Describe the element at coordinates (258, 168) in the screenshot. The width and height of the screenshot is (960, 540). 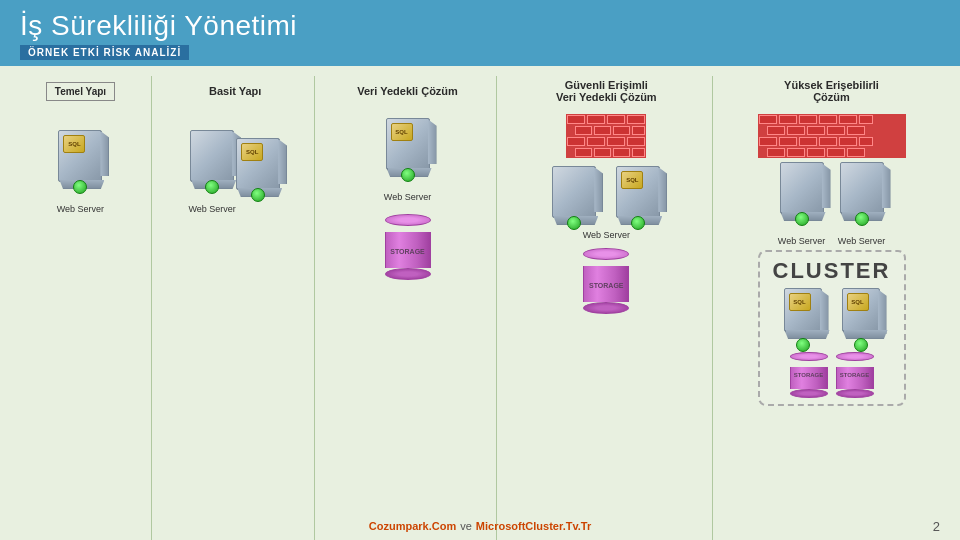
I see `server-basit-2: SQL` at that location.